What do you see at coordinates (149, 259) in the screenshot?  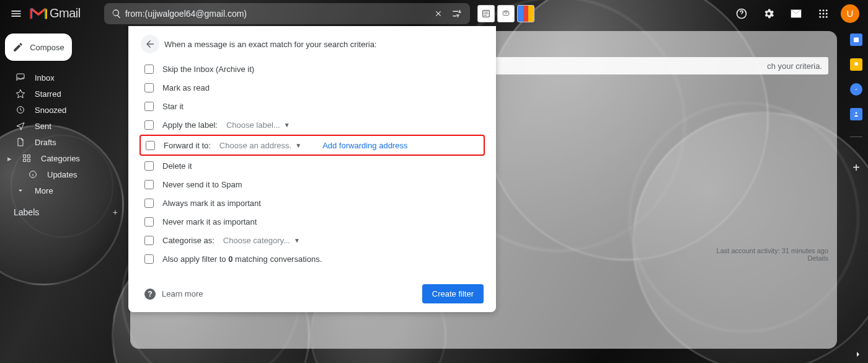 I see `checkbox-also-apply` at bounding box center [149, 259].